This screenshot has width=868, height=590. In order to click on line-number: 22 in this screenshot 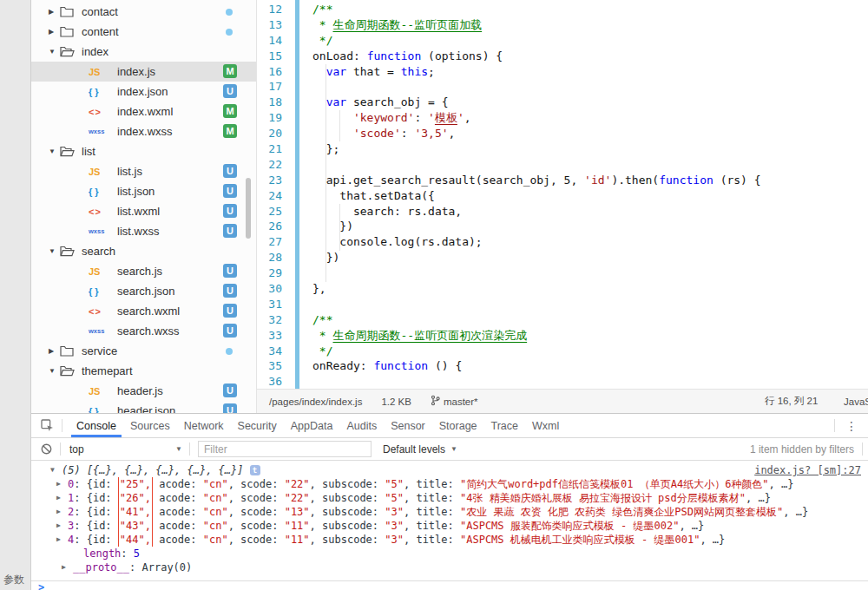, I will do `click(276, 165)`.